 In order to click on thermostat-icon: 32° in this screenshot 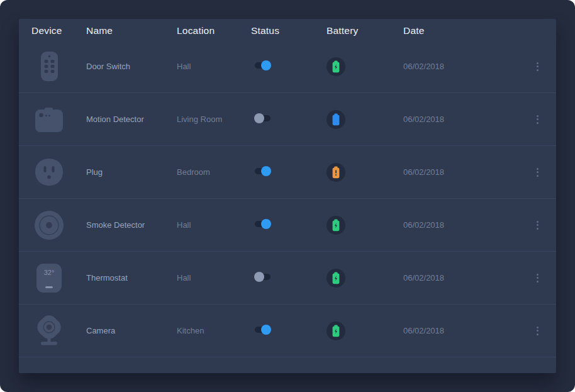, I will do `click(49, 278)`.